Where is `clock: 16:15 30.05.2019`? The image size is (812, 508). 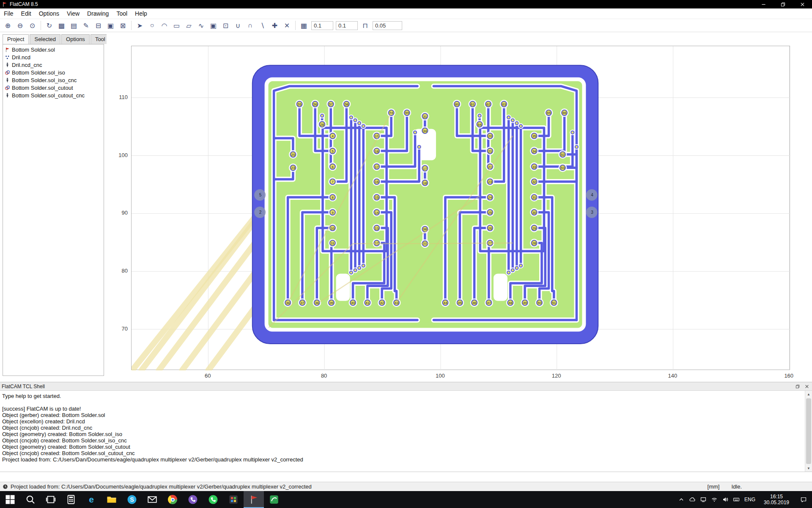
clock: 16:15 30.05.2019 is located at coordinates (776, 500).